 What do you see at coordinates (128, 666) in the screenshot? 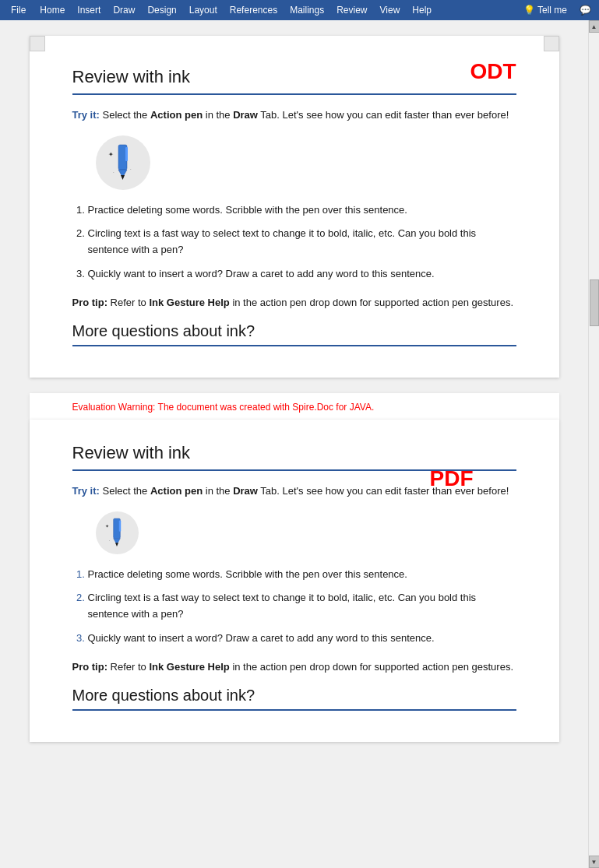
I see `pdf-pro-tip-text: Refer to` at bounding box center [128, 666].